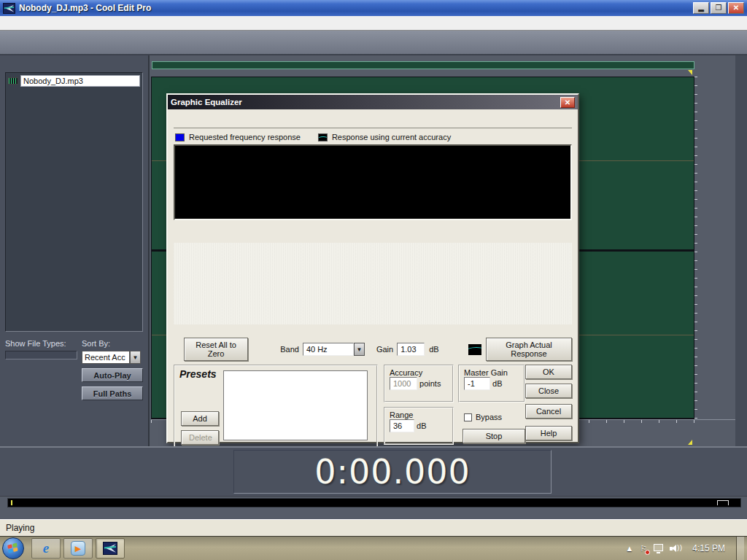  I want to click on master-gain-label: Master Gain, so click(492, 373).